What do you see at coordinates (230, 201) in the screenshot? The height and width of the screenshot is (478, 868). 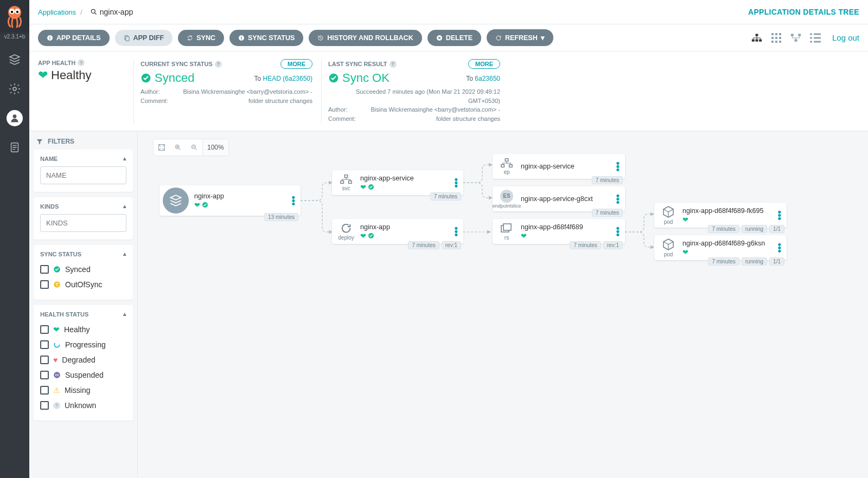 I see `node-root: nginx-app ❤ ••• 13 minutes` at bounding box center [230, 201].